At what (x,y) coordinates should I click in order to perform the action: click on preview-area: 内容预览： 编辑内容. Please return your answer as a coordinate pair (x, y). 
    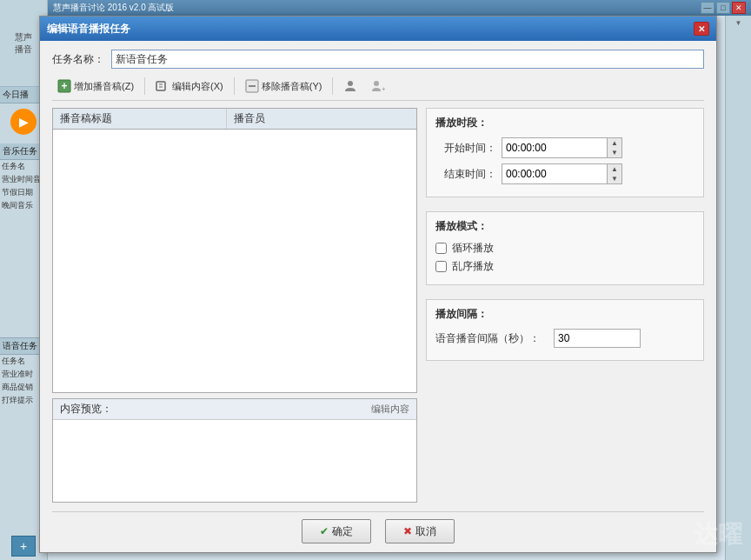
    Looking at the image, I should click on (235, 450).